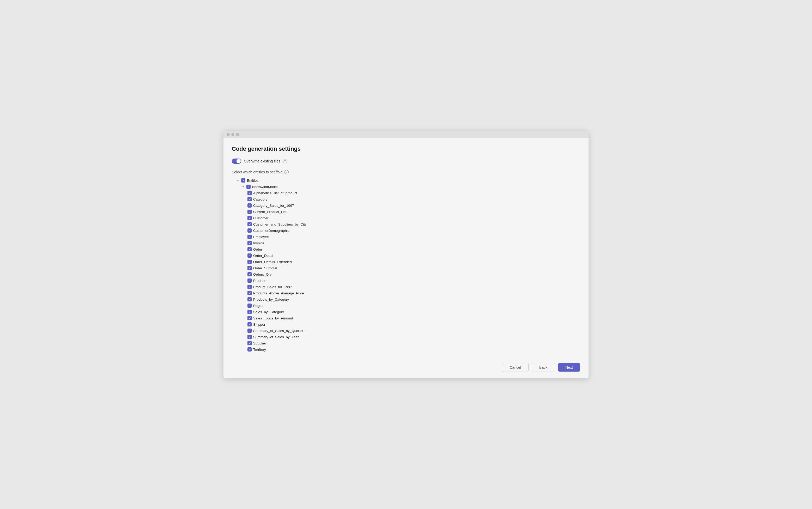  Describe the element at coordinates (275, 193) in the screenshot. I see `item-label: Alphabetical_list_of_product` at that location.